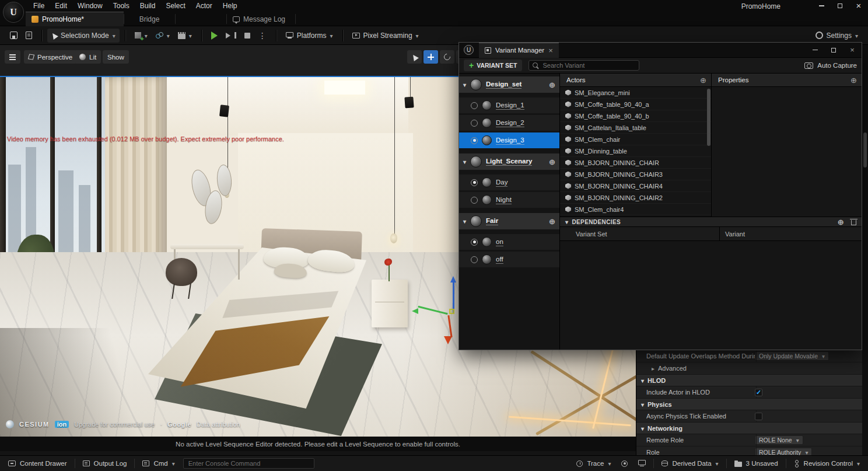 The width and height of the screenshot is (868, 471). Describe the element at coordinates (185, 36) in the screenshot. I see `cinematics-dropdown` at that location.